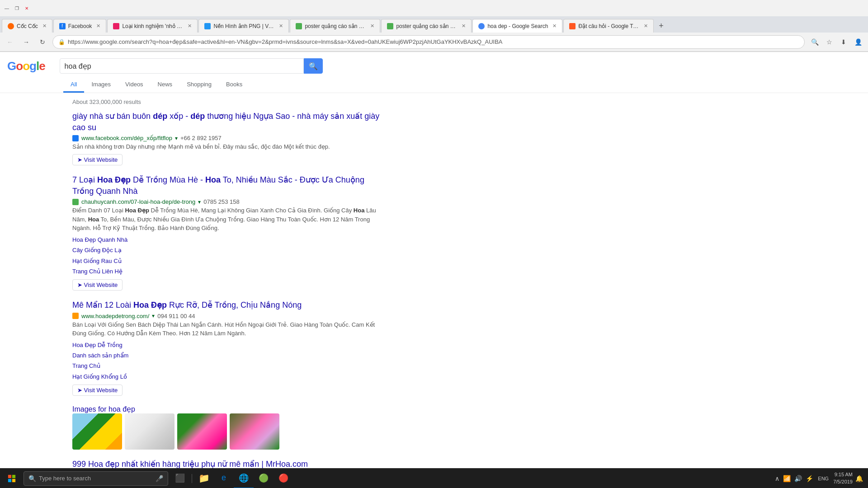 This screenshot has height=488, width=868. Describe the element at coordinates (661, 26) in the screenshot. I see `new-tab-button: +` at that location.